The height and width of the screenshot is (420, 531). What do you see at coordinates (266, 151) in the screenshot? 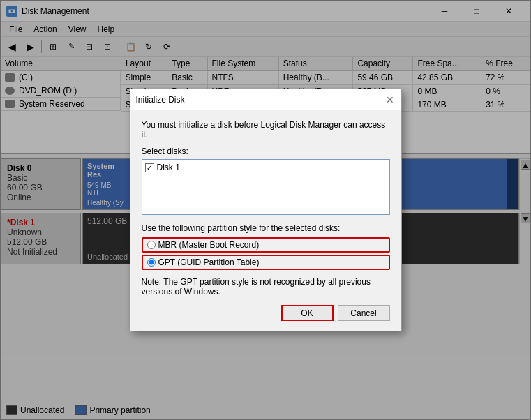
I see `select-disks-label: Select disks:` at bounding box center [266, 151].